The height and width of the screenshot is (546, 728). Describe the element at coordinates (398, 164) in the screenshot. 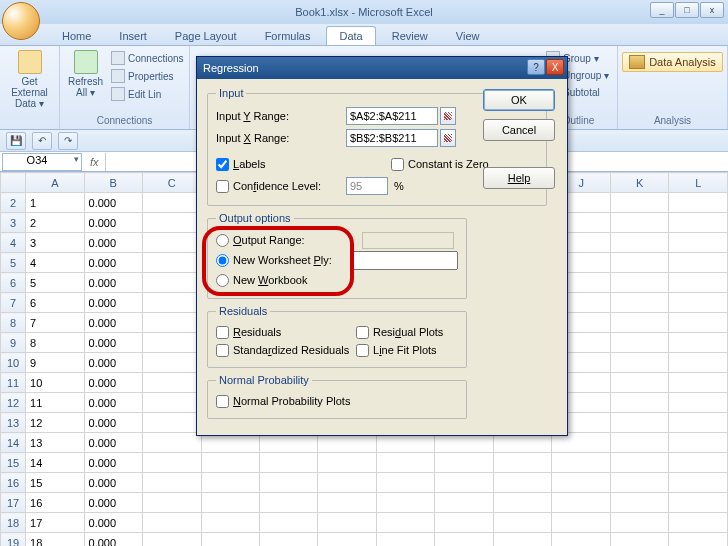

I see `constant-zero-checkbox` at that location.